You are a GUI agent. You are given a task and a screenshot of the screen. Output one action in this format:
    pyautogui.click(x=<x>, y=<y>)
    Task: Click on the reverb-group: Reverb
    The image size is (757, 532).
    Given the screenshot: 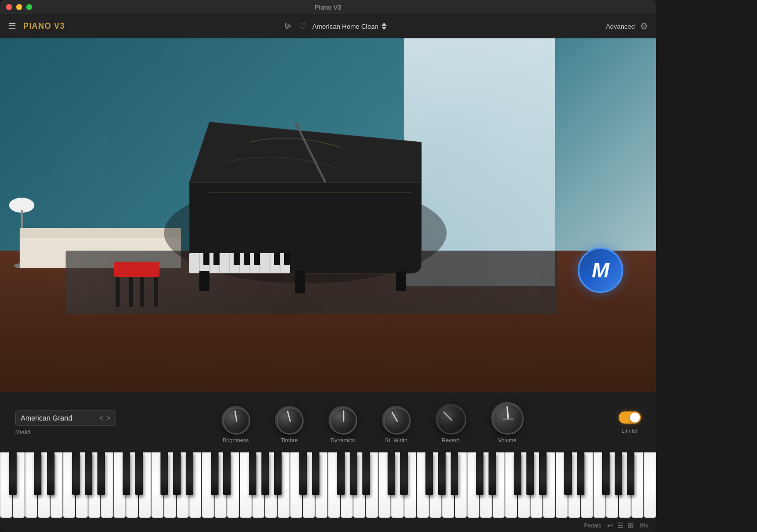 What is the action you would take?
    pyautogui.click(x=451, y=424)
    